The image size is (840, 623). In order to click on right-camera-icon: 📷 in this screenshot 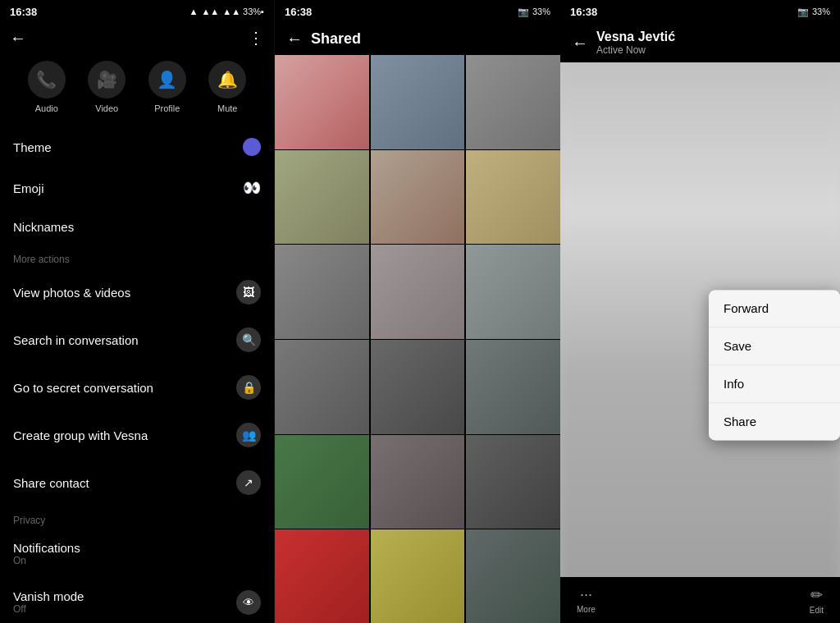, I will do `click(803, 11)`.